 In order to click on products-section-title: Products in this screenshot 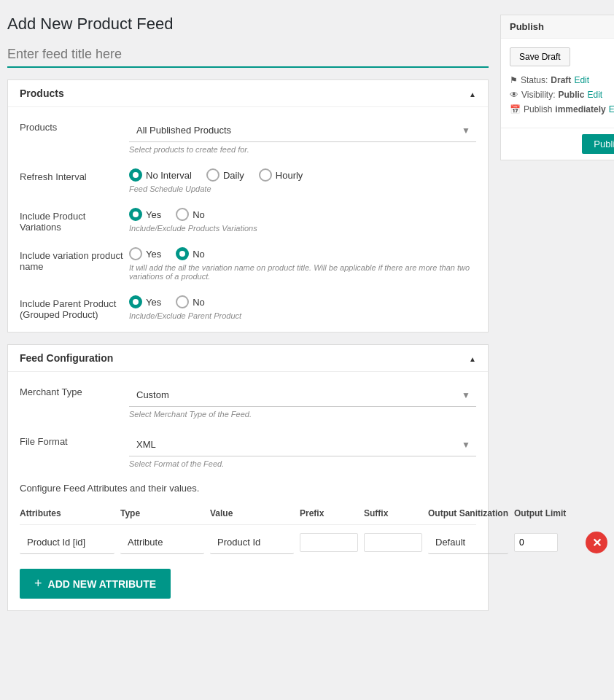, I will do `click(42, 93)`.